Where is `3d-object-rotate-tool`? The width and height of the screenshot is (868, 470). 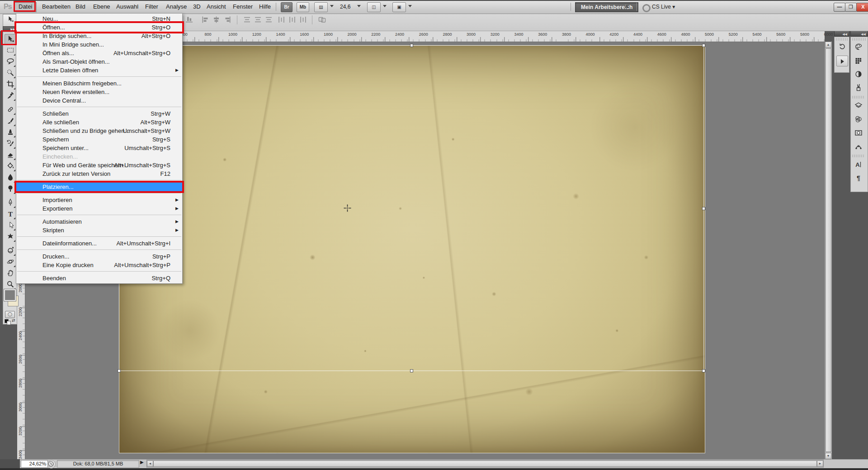
3d-object-rotate-tool is located at coordinates (10, 251).